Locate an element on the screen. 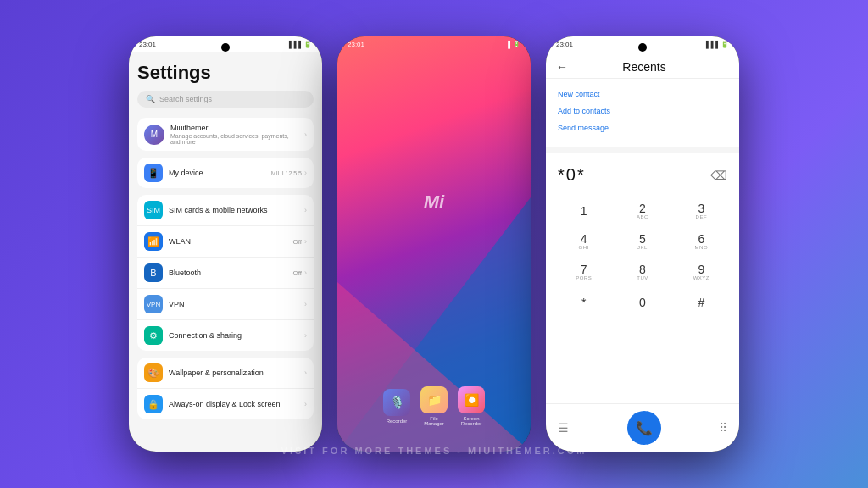  vpn-right: › is located at coordinates (305, 304).